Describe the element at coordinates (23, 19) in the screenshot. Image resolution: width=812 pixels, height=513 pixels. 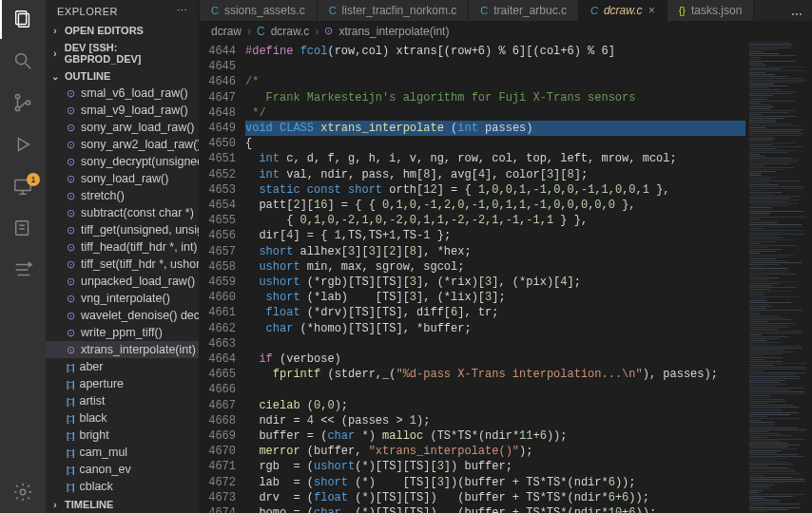
I see `explorer-icon` at that location.